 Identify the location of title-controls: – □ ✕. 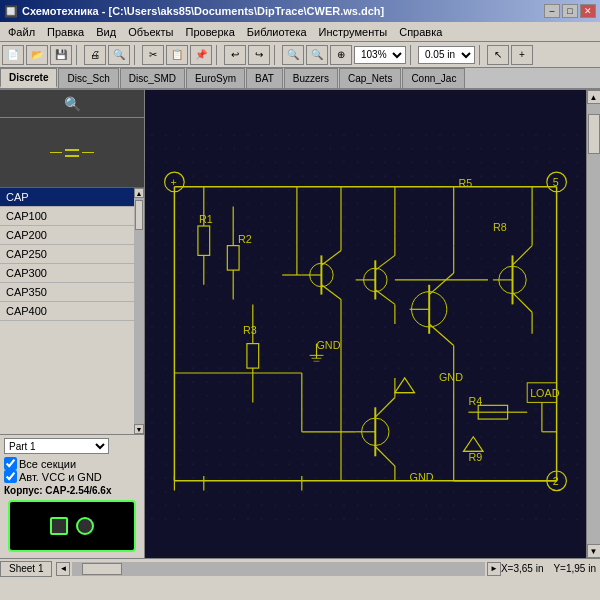
(570, 11).